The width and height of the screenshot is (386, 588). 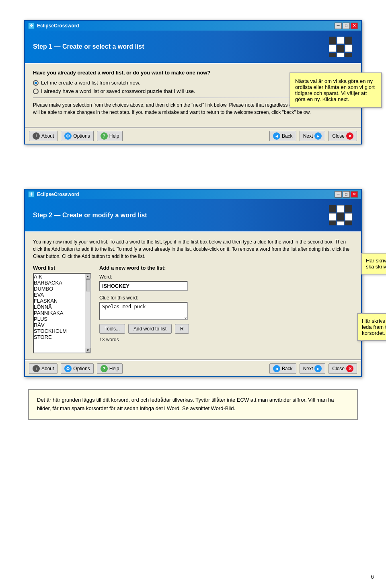 What do you see at coordinates (60, 313) in the screenshot?
I see `list-item: PANNIKAKA` at bounding box center [60, 313].